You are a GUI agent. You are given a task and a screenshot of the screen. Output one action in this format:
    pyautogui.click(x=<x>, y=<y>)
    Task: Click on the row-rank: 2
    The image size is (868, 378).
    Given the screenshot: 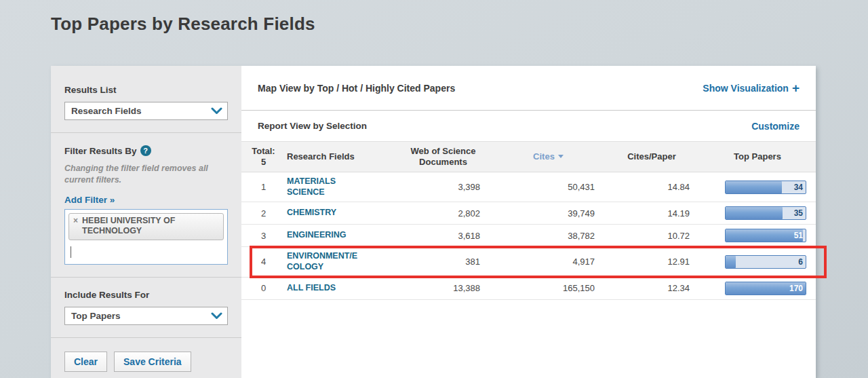 What is the action you would take?
    pyautogui.click(x=263, y=213)
    